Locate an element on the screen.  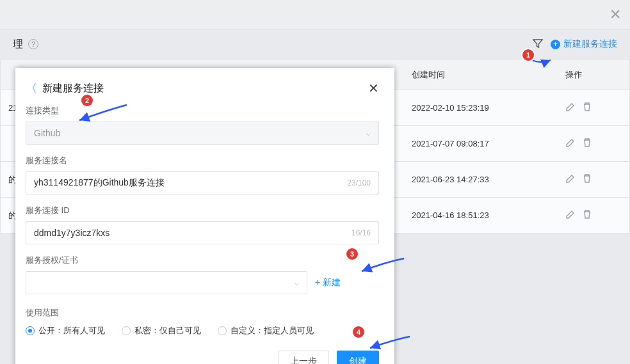
annotation-dot-3: 3 is located at coordinates (352, 254).